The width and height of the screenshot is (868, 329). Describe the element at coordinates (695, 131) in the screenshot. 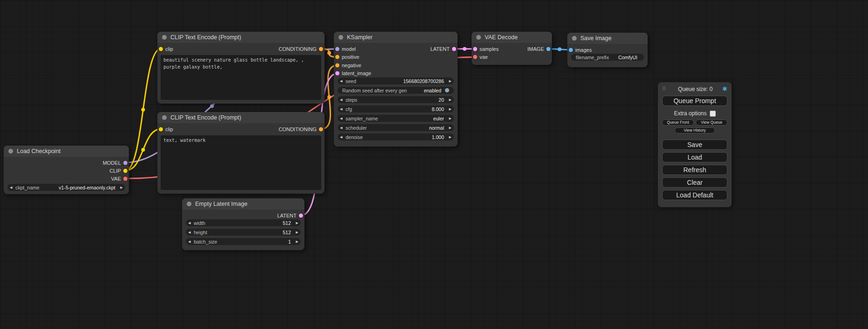

I see `view-history-button: View History` at that location.